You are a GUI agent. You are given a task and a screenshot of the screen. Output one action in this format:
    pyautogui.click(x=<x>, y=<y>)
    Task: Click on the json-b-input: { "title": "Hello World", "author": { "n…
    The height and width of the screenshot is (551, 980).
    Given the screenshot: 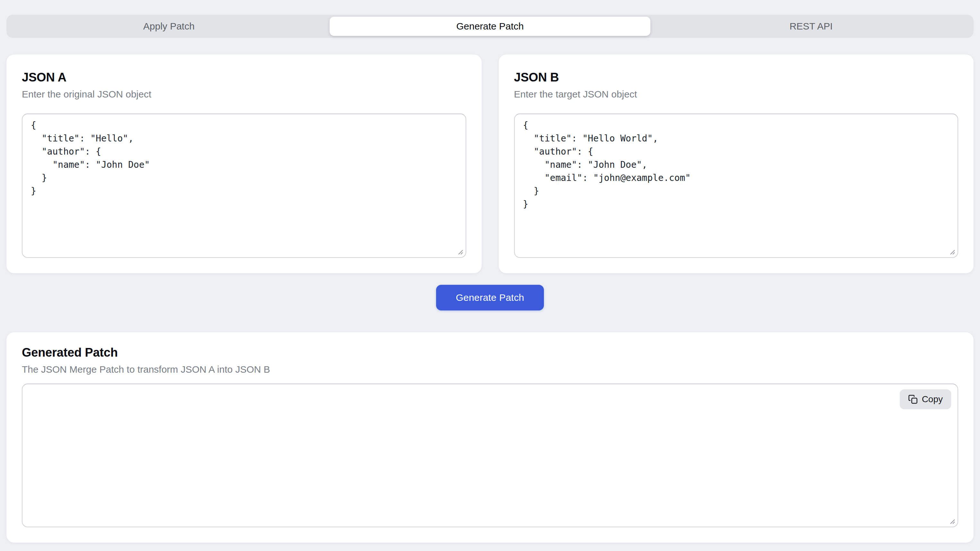 What is the action you would take?
    pyautogui.click(x=736, y=186)
    